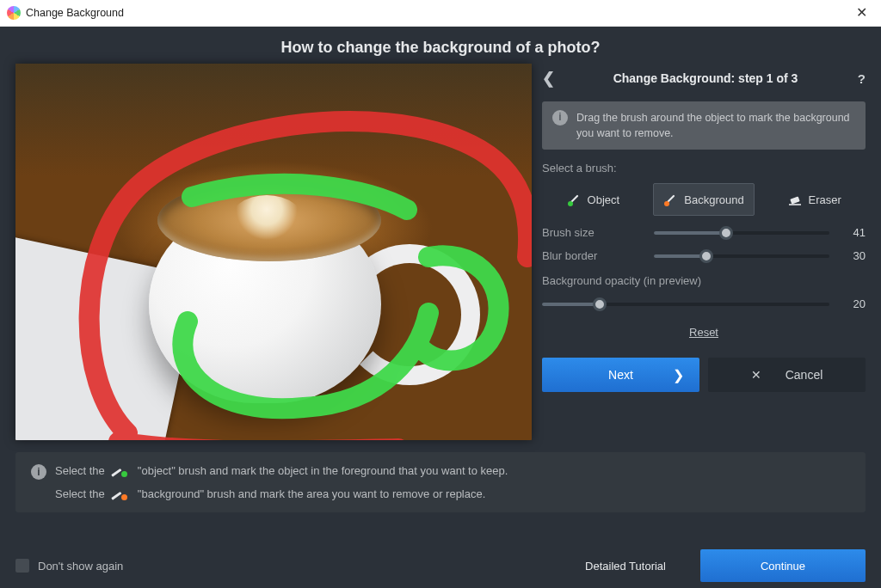 This screenshot has height=588, width=881. What do you see at coordinates (621, 375) in the screenshot?
I see `next-button: Next ❯` at bounding box center [621, 375].